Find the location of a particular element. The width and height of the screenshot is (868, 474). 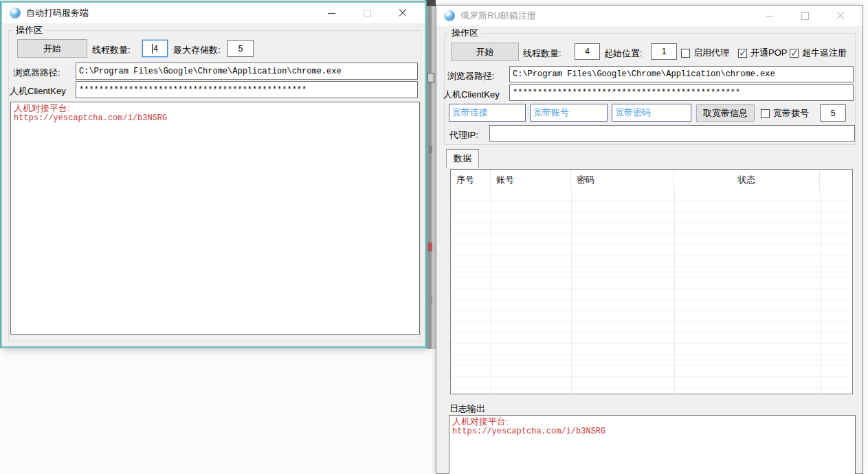

checkbox-enable-proxy: 启用代理 is located at coordinates (705, 53).